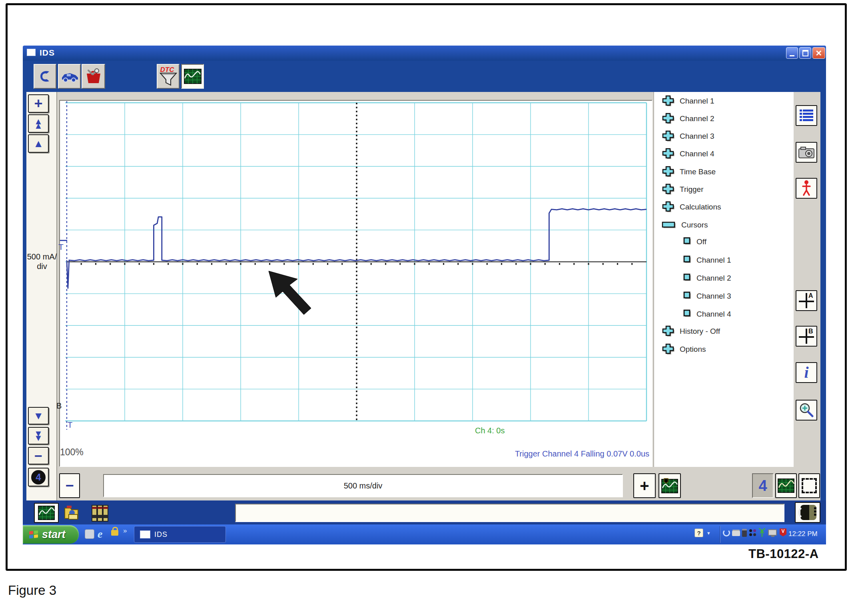  What do you see at coordinates (425, 53) in the screenshot?
I see `window-titlebar: IDS ✕` at bounding box center [425, 53].